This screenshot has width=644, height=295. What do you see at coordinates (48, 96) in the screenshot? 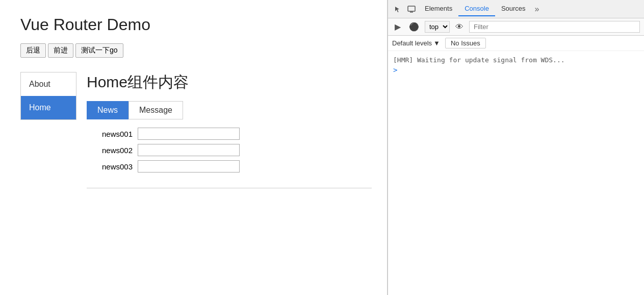
I see `side-nav: About Home` at bounding box center [48, 96].